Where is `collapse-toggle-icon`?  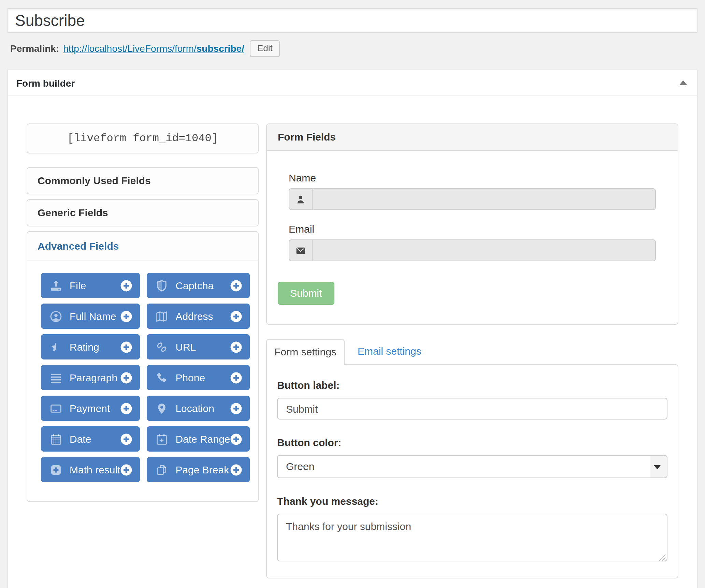 collapse-toggle-icon is located at coordinates (683, 83).